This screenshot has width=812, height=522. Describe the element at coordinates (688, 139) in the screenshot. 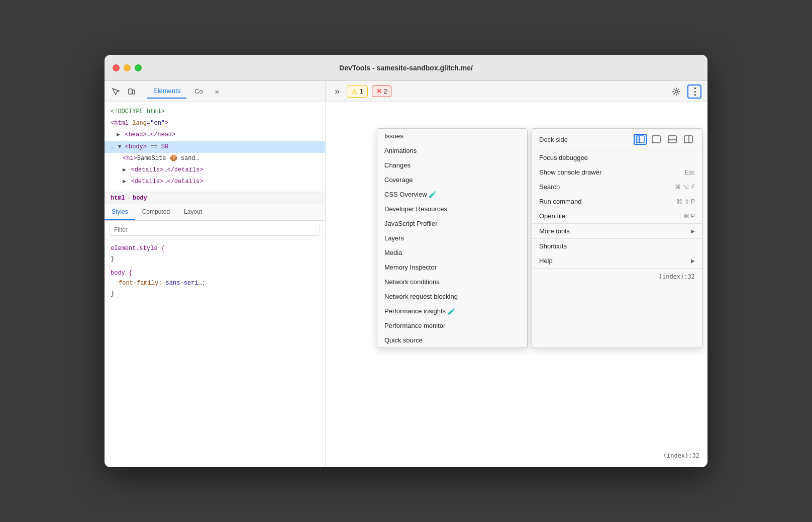

I see `dock-right-button` at that location.